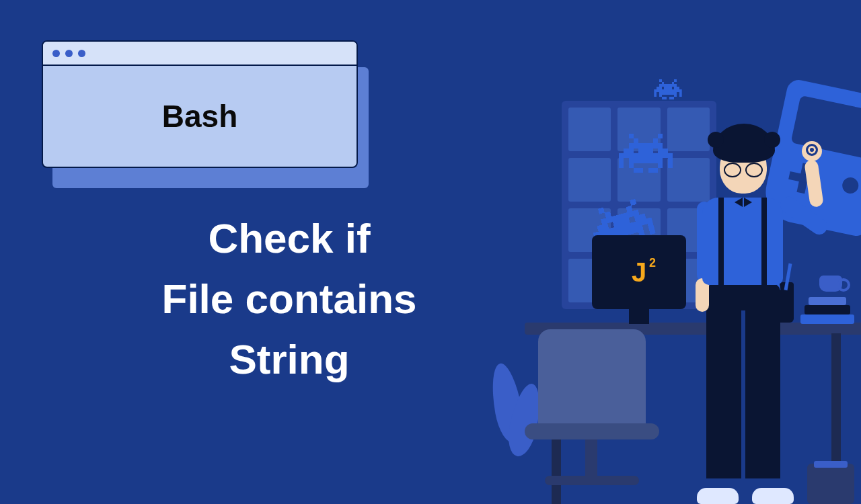  I want to click on ok-hand-icon, so click(812, 151).